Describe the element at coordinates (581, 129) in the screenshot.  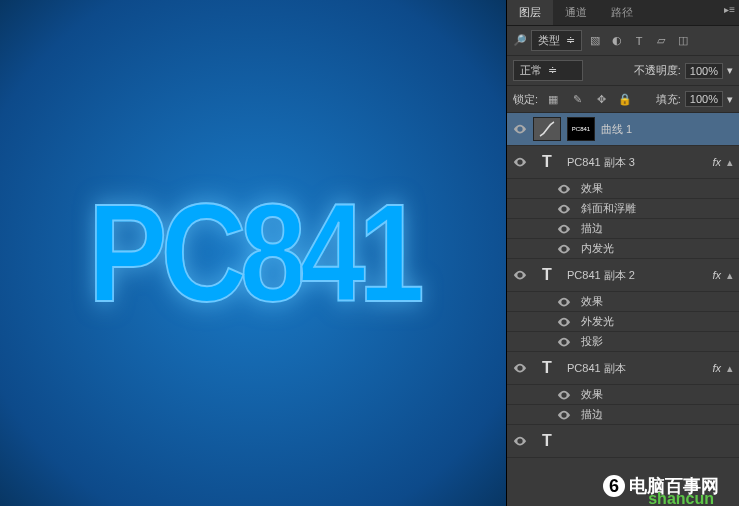
I see `mask-thumb: PC841` at that location.